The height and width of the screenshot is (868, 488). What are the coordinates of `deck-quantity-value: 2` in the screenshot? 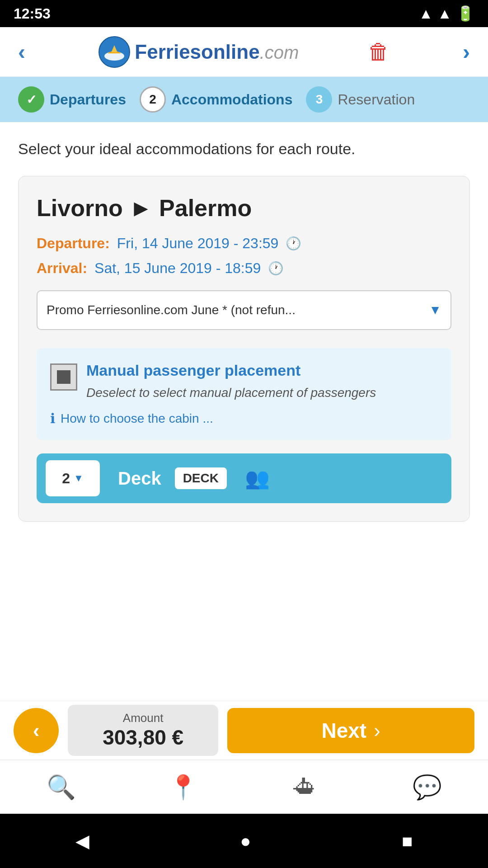 It's located at (66, 478).